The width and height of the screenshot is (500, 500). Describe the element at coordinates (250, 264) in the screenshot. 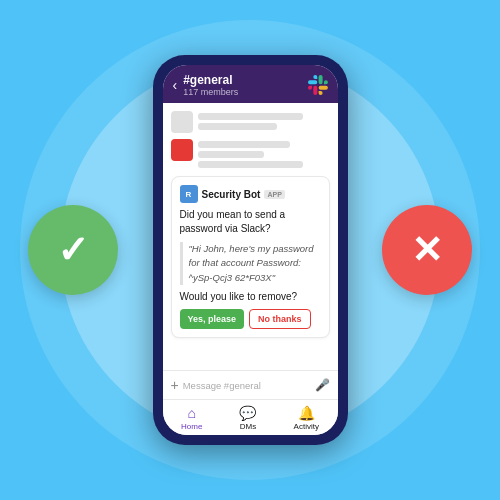

I see `quoted-password-text: "Hi John, here's my password for that ac…` at that location.